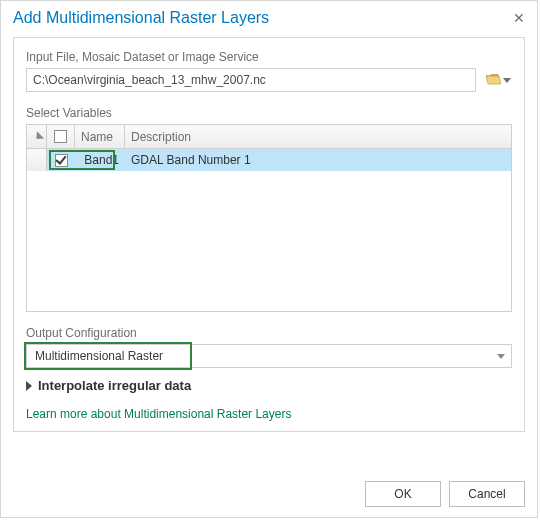 The width and height of the screenshot is (540, 520). Describe the element at coordinates (493, 80) in the screenshot. I see `folder-open-icon` at that location.